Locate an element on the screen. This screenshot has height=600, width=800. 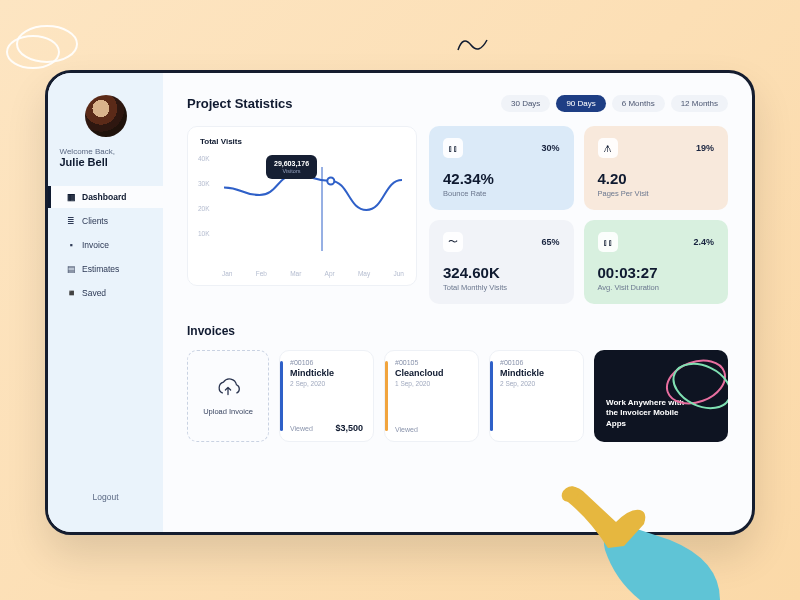
y-tick: 20K is located at coordinates (204, 208).